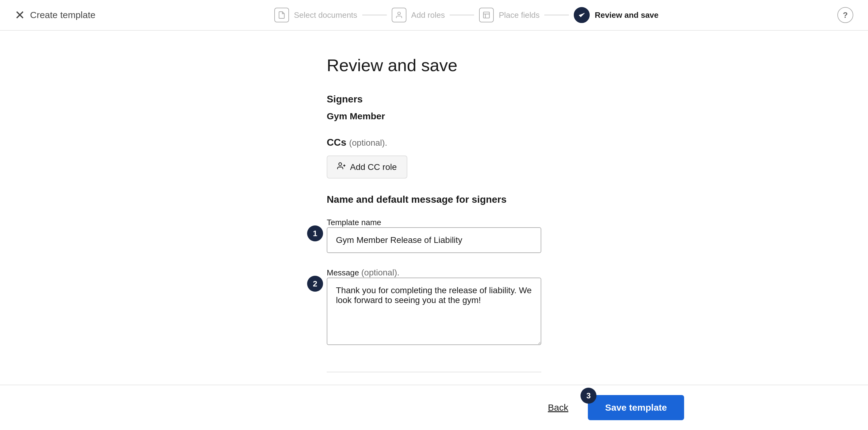  I want to click on save-template-button: 3 Save template, so click(636, 407).